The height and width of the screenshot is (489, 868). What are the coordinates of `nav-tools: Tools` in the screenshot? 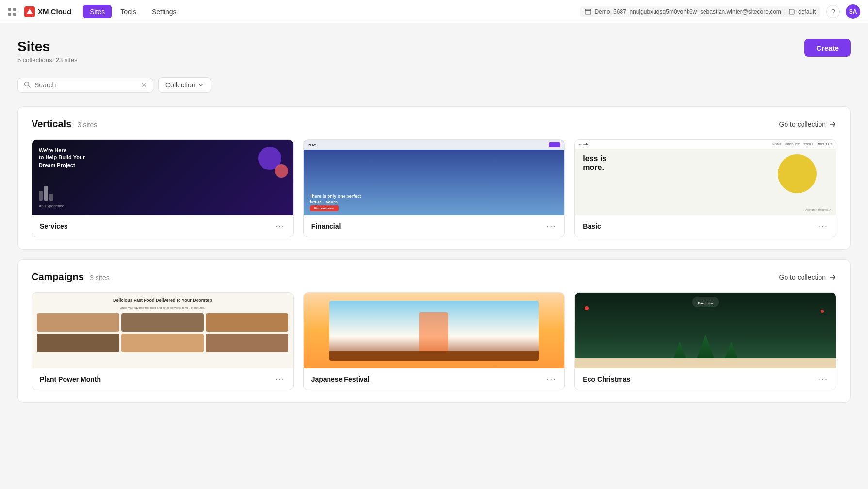 It's located at (128, 12).